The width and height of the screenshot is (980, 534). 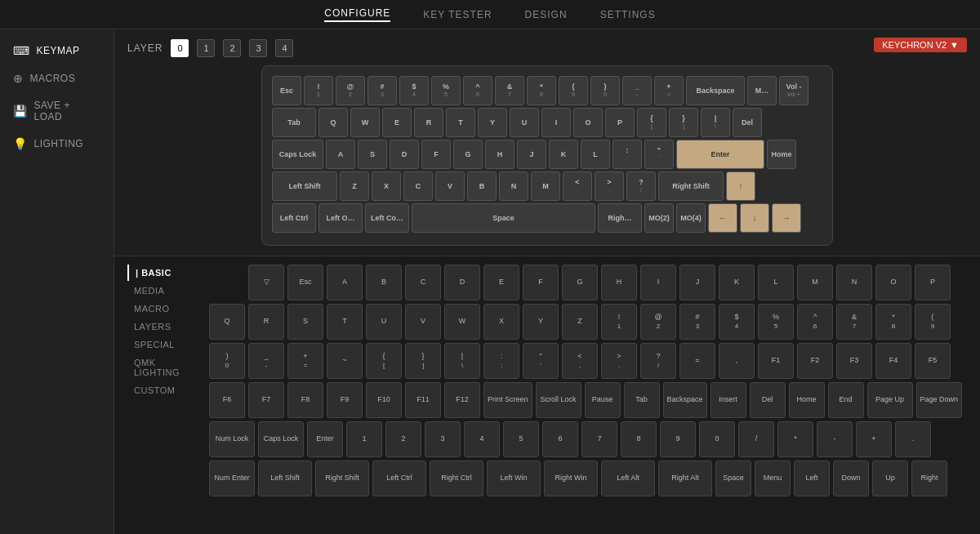 What do you see at coordinates (57, 144) in the screenshot?
I see `sidebar-item-lighting: 💡 LIGHTING` at bounding box center [57, 144].